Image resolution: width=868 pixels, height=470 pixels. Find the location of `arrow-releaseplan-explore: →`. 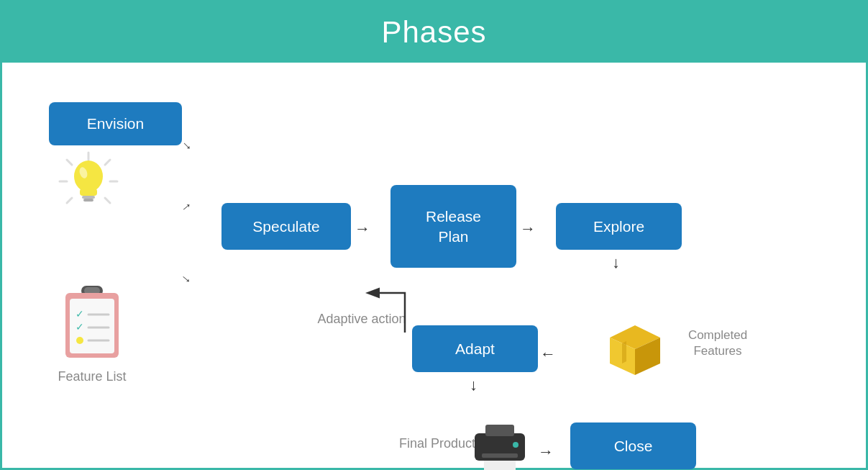

arrow-releaseplan-explore: → is located at coordinates (528, 229).